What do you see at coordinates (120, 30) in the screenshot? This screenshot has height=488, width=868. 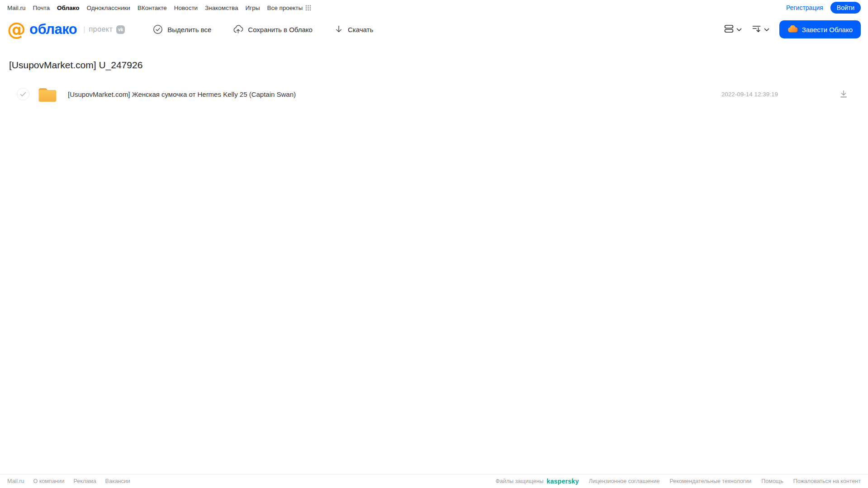 I see `vk-logo-icon: vk` at bounding box center [120, 30].